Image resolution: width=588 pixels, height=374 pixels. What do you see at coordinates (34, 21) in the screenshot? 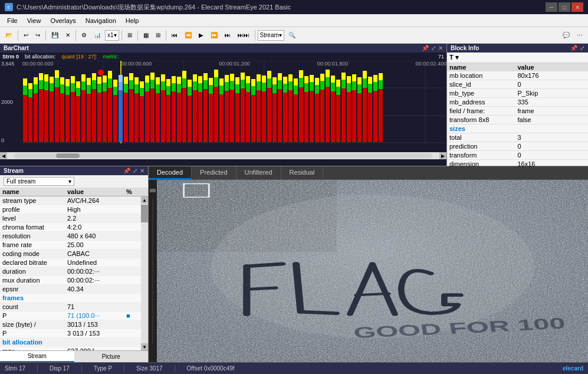
I see `menu-view: View` at bounding box center [34, 21].